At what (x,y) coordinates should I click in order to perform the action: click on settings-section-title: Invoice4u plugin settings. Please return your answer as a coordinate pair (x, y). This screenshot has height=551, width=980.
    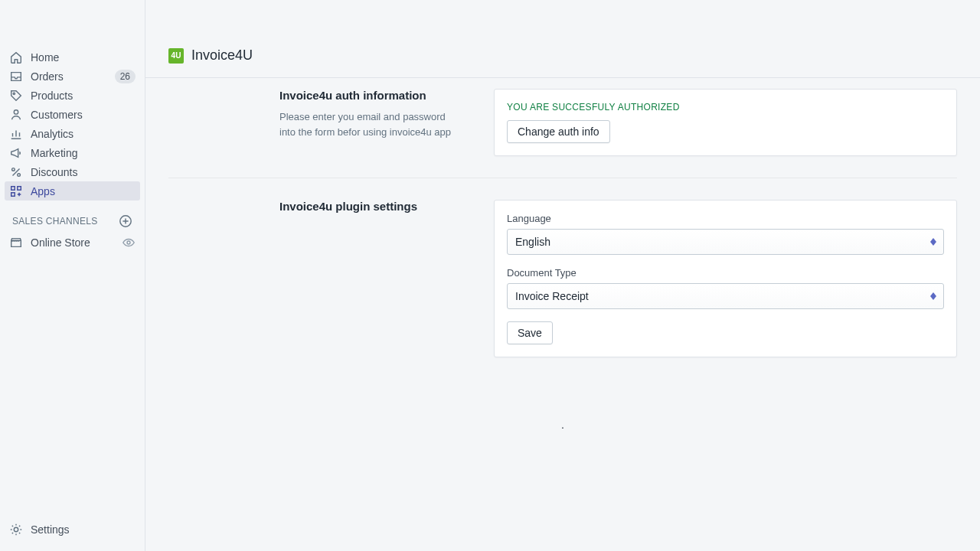
    Looking at the image, I should click on (371, 207).